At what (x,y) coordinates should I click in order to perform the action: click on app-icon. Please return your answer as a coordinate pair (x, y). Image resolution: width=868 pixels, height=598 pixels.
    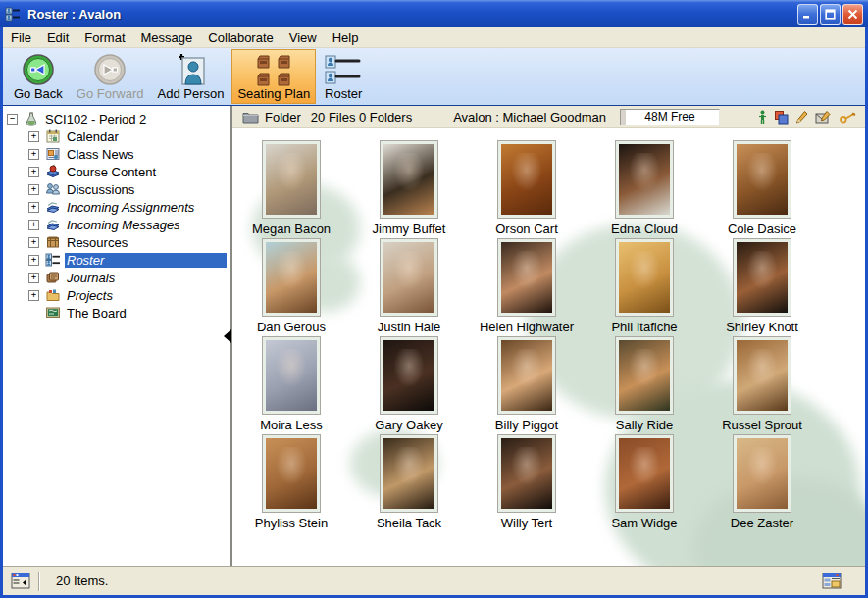
    Looking at the image, I should click on (14, 14).